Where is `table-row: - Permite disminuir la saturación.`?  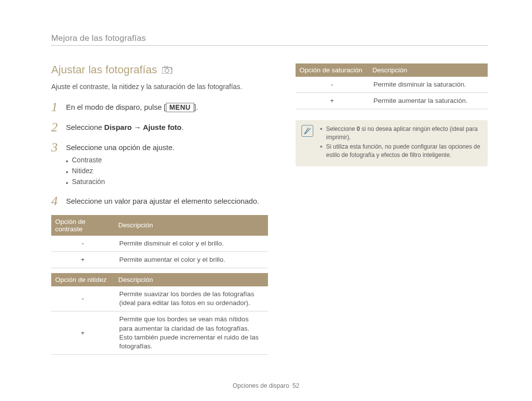
table-row: - Permite disminuir la saturación. is located at coordinates (392, 85).